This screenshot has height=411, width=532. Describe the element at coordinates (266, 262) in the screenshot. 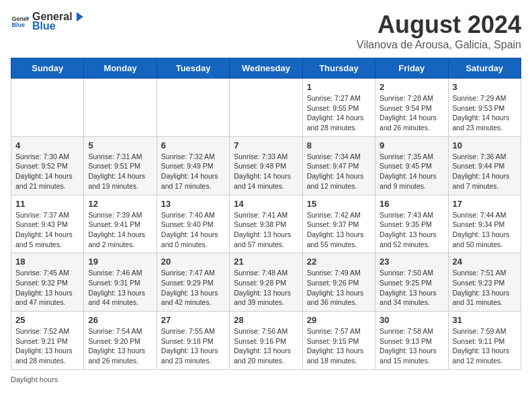

I see `day-number: 21` at that location.